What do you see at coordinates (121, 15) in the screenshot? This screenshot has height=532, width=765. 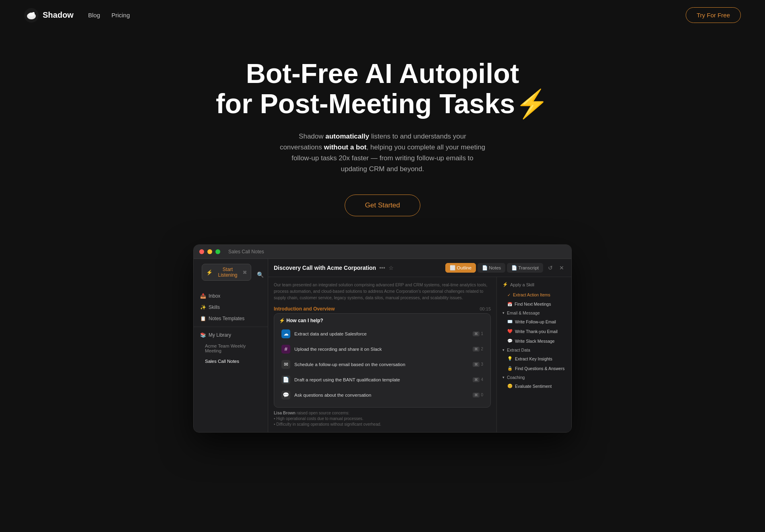 I see `nav-link-pricing: Pricing` at bounding box center [121, 15].